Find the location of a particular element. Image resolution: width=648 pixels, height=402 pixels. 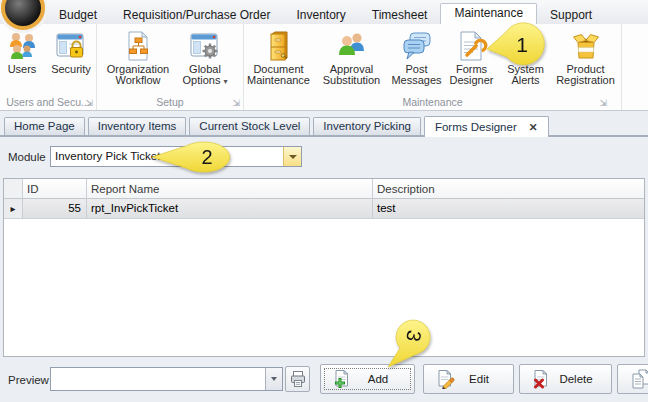

table-row: ▸ 55 rpt_InvPickTicket test is located at coordinates (324, 209).